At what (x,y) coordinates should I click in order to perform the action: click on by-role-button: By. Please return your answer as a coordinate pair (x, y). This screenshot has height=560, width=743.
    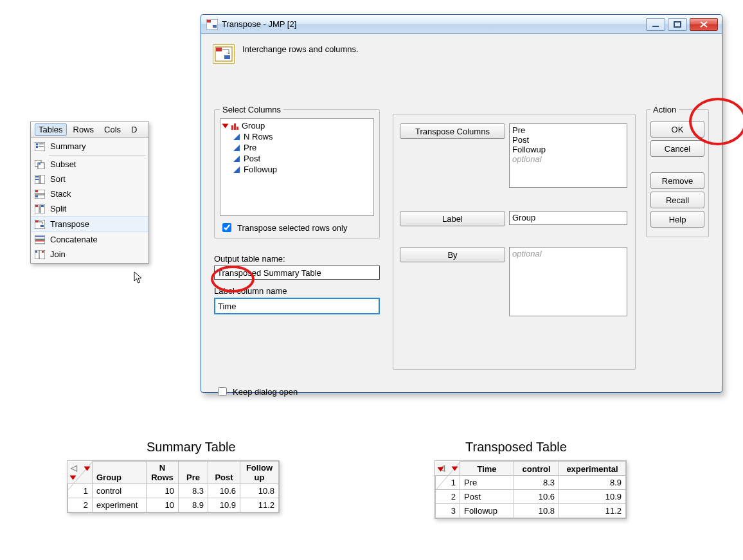
    Looking at the image, I should click on (452, 255).